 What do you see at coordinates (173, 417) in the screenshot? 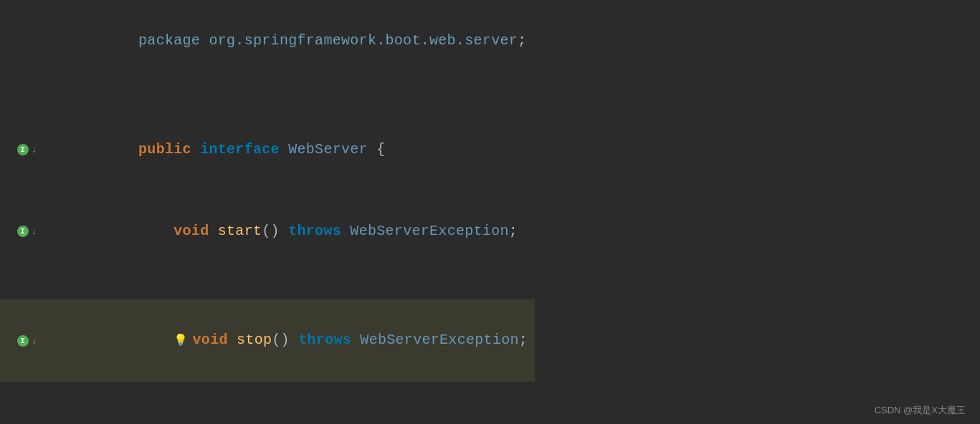
I see `code-line: int getPort();` at bounding box center [173, 417].